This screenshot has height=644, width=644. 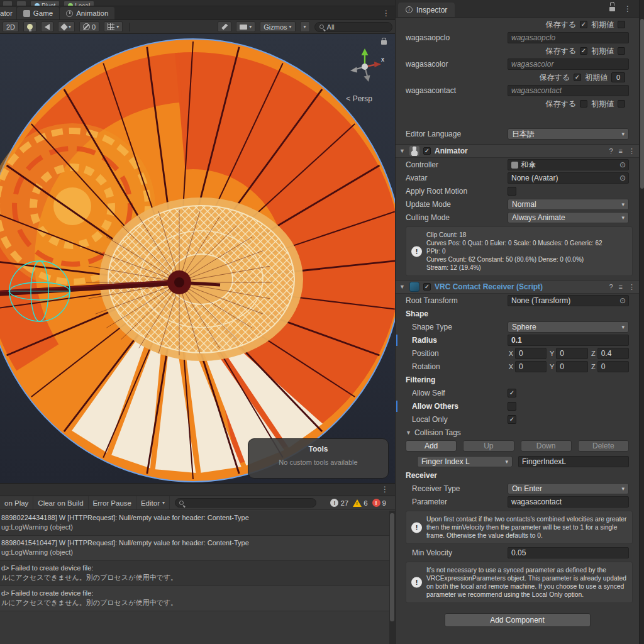 What do you see at coordinates (195, 548) in the screenshot?
I see `log-entry: 88980415410447] W [HTTPRequest]: Null/em…` at bounding box center [195, 548].